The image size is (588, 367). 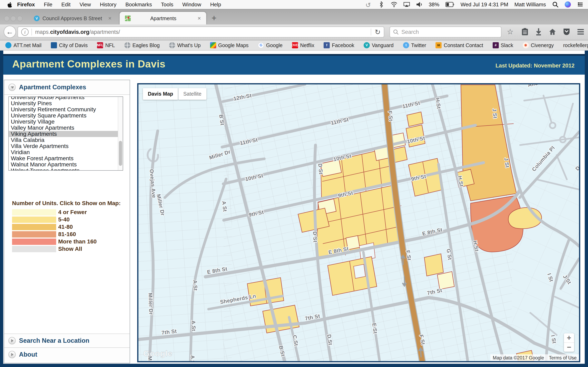 I want to click on zoom-in-button: +, so click(x=569, y=338).